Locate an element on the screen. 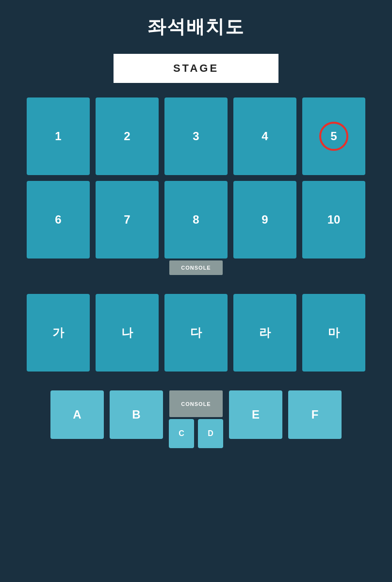  cd-row: C D is located at coordinates (196, 434).